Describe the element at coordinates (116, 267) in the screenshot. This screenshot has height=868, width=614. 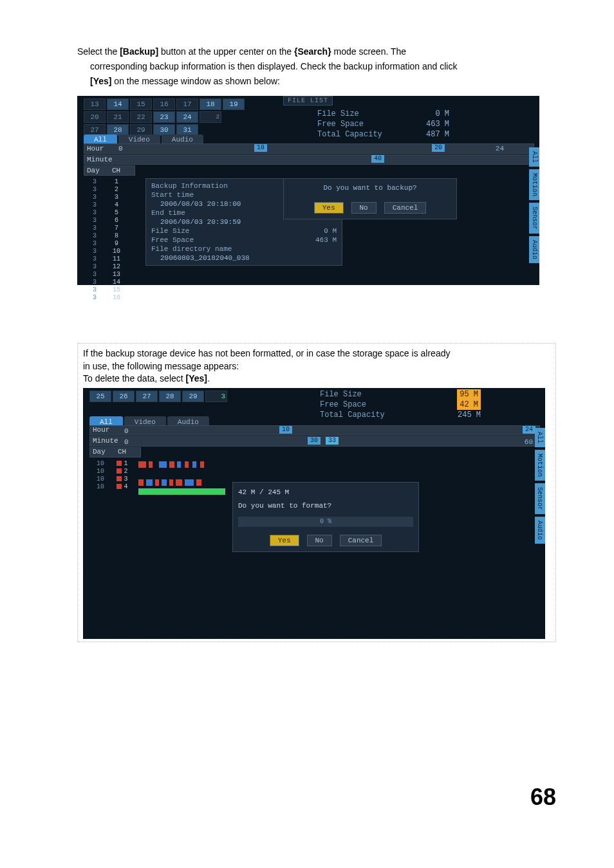
I see `ch-val: 12` at that location.